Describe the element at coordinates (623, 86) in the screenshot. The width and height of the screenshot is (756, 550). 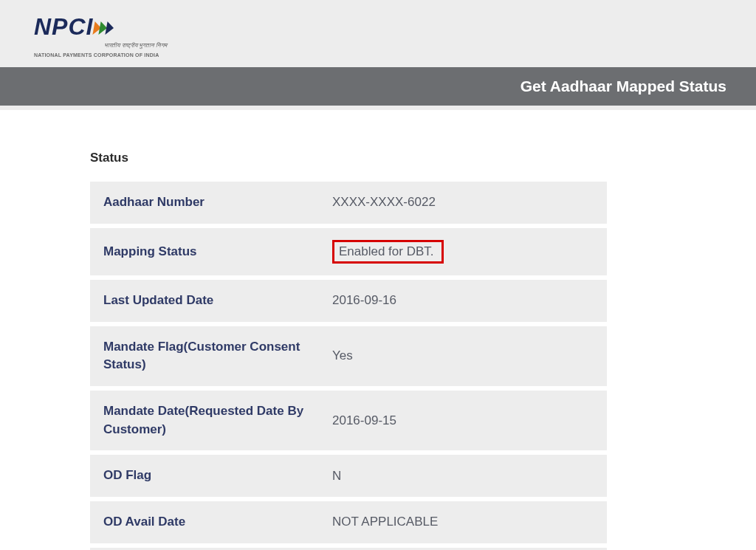
I see `page-title: Get Aadhaar Mapped Status` at that location.